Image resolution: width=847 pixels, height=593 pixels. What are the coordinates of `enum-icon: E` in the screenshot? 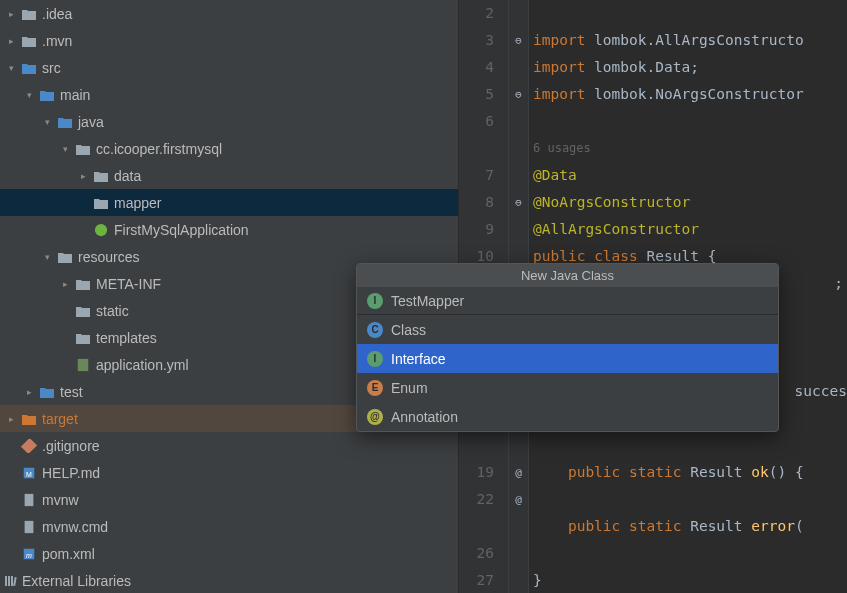 It's located at (375, 388).